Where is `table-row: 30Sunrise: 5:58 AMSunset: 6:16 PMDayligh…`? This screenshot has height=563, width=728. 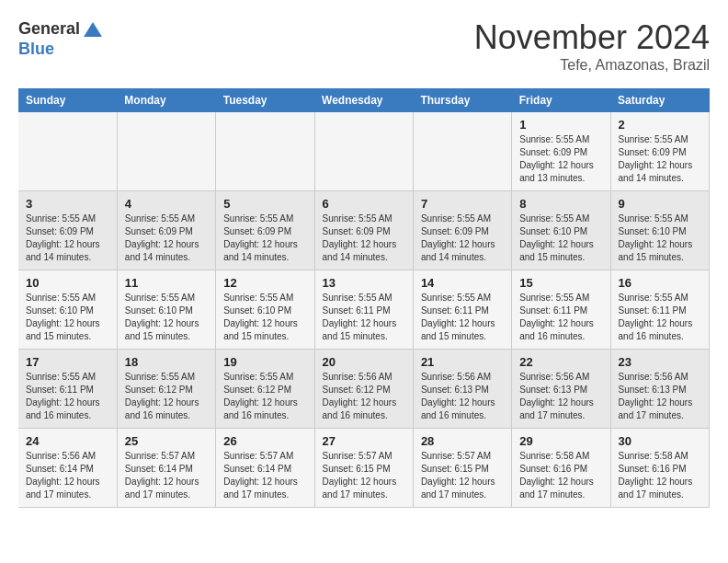 table-row: 30Sunrise: 5:58 AMSunset: 6:16 PMDayligh… is located at coordinates (660, 468).